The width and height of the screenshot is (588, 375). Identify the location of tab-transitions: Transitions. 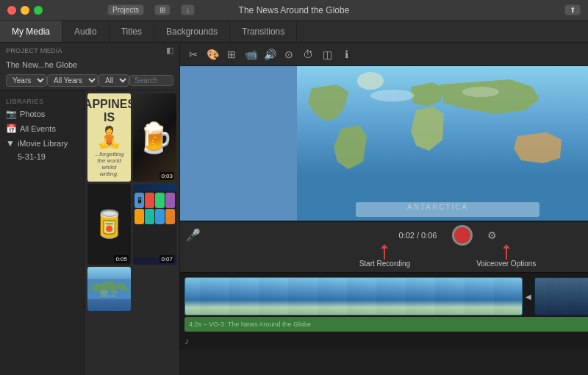
(263, 31).